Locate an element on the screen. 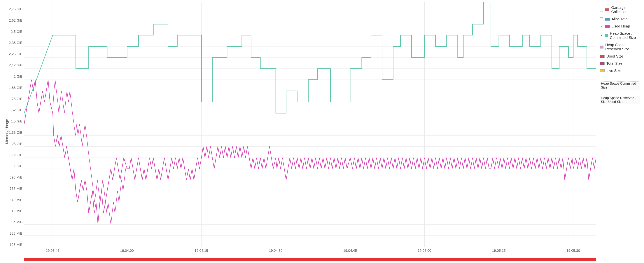 The width and height of the screenshot is (644, 263). y-tick: 2 GiB is located at coordinates (12, 76).